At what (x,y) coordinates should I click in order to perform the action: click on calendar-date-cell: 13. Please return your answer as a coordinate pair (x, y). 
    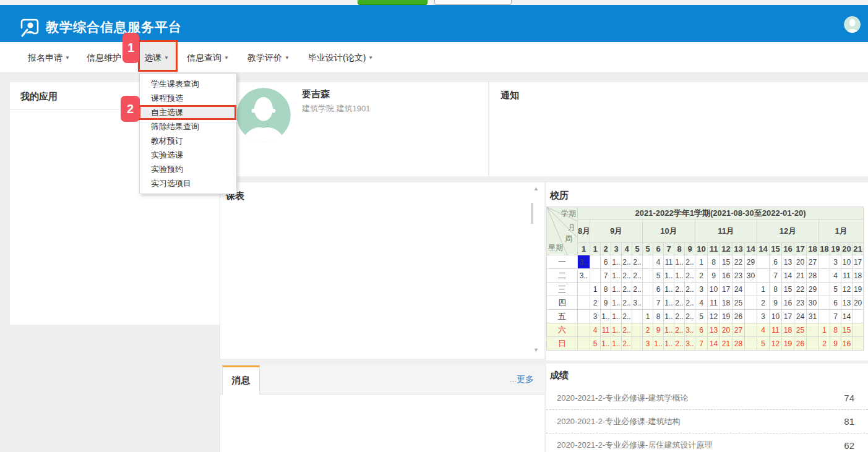
    Looking at the image, I should click on (714, 330).